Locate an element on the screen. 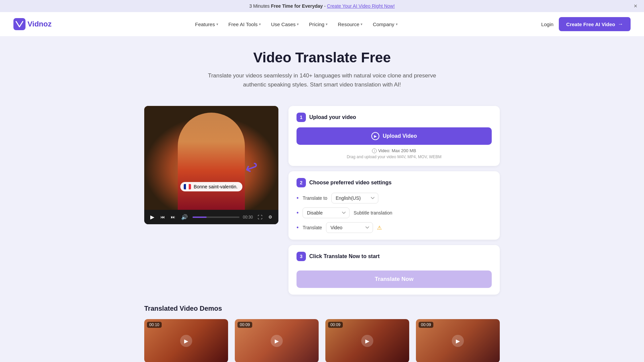 The height and width of the screenshot is (362, 644). step-2-title: Choose preferred video settings is located at coordinates (350, 183).